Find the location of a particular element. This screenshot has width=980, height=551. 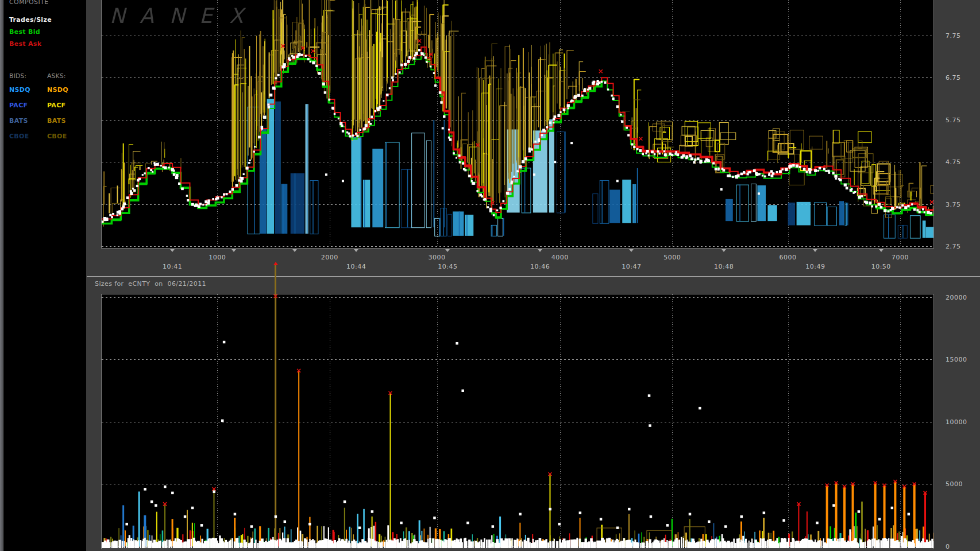

bids-asks-header: BIDS:ASKS: is located at coordinates (47, 76).